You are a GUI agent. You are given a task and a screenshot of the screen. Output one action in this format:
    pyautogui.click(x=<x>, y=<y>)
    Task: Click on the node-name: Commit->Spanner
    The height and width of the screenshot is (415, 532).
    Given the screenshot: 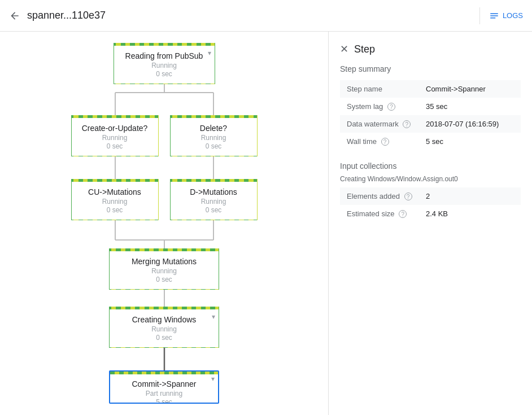 What is the action you would take?
    pyautogui.click(x=164, y=384)
    